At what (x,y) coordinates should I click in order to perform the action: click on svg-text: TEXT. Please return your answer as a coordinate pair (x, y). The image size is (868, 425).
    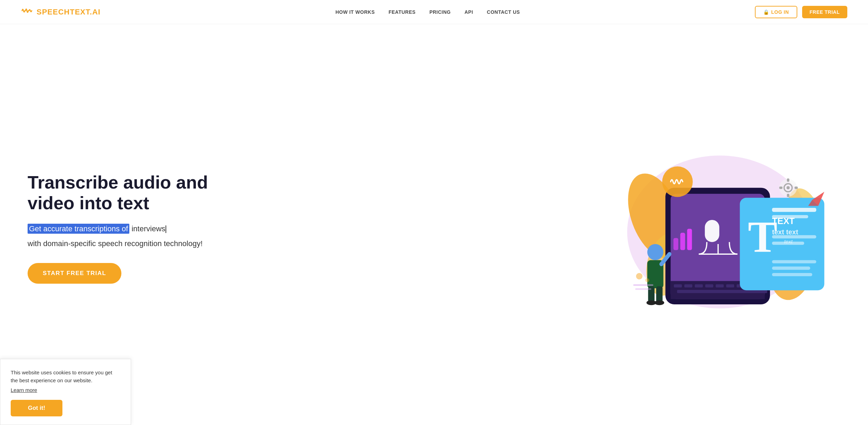
    Looking at the image, I should click on (784, 221).